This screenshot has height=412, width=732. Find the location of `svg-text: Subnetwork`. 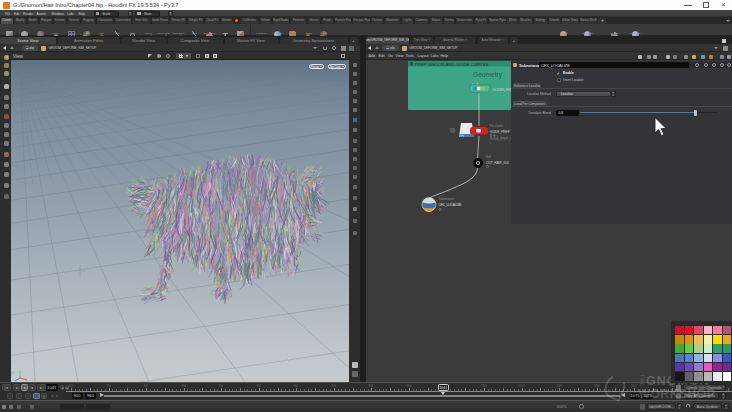

svg-text: Subnetwork is located at coordinates (447, 199).